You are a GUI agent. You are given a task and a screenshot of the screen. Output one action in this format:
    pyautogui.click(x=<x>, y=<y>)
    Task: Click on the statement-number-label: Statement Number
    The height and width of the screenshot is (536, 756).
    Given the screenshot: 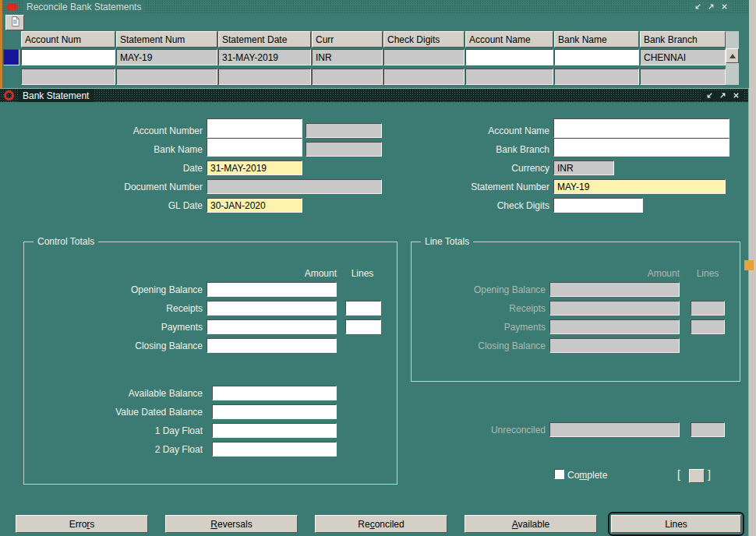 What is the action you would take?
    pyautogui.click(x=487, y=187)
    